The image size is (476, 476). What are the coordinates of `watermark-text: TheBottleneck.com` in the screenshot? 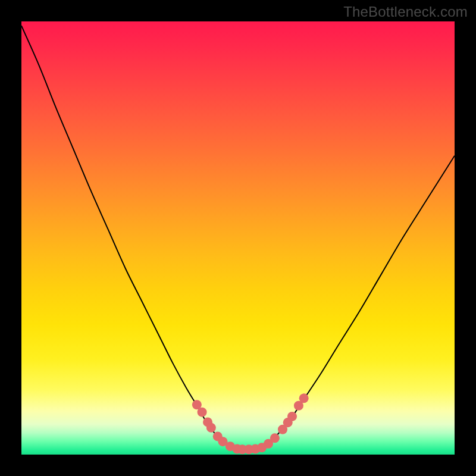 It's located at (406, 12).